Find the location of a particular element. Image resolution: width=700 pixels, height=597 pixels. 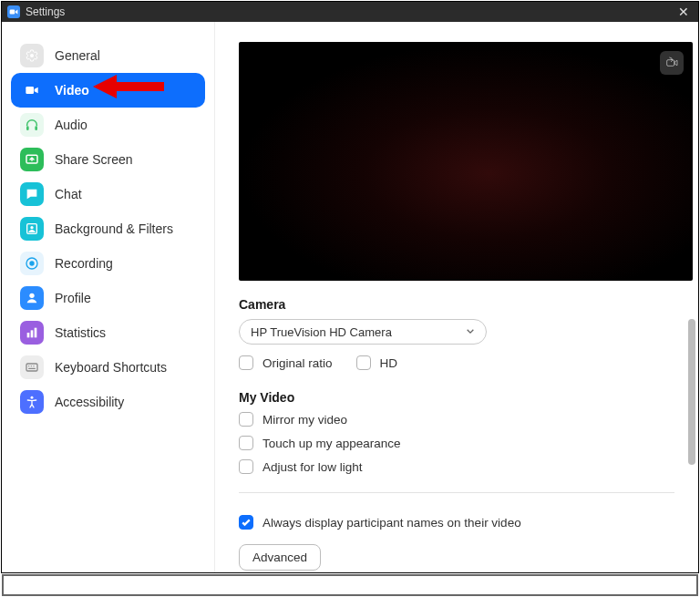

checkbox-label: Touch up my appearance is located at coordinates (332, 443).